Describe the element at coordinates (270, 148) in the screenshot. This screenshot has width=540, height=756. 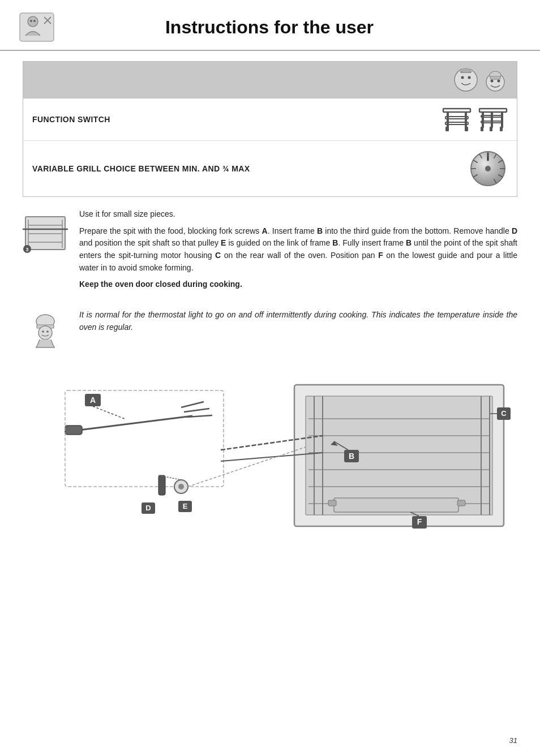
I see `features-block: FUNCTION SWITCH` at that location.